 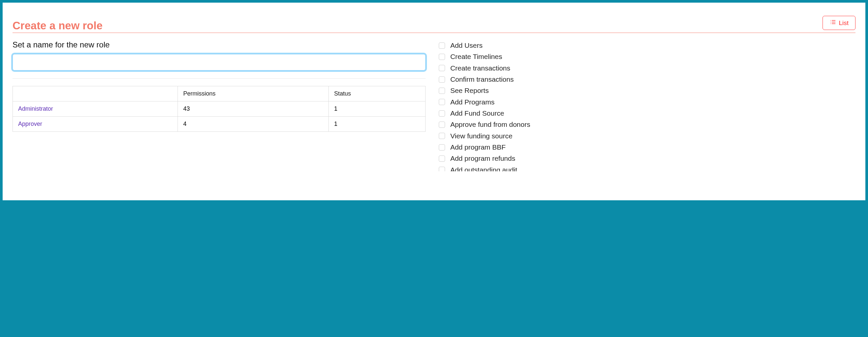 What do you see at coordinates (481, 136) in the screenshot?
I see `permission-label: View funding source` at bounding box center [481, 136].